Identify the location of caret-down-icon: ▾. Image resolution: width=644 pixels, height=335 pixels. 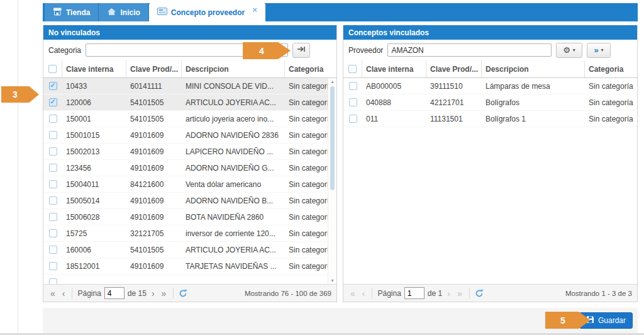
(574, 50).